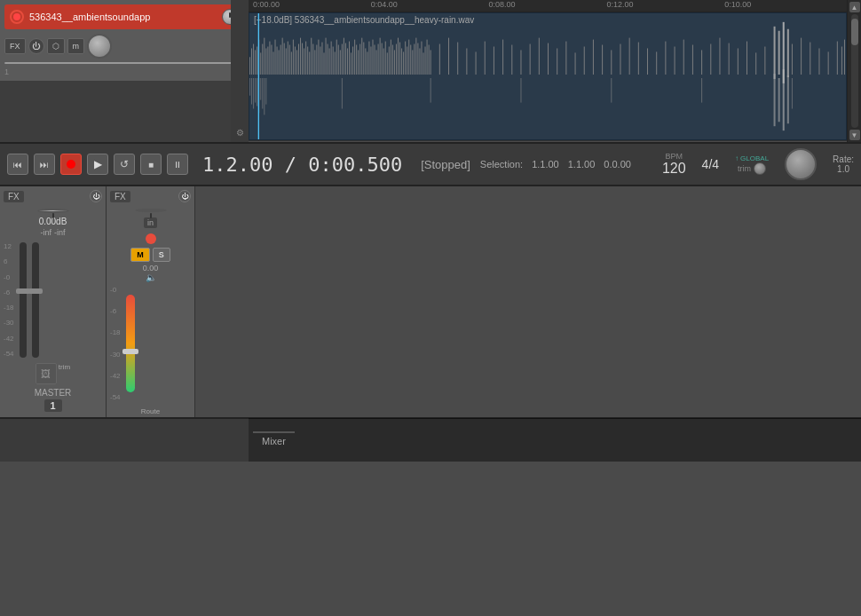 The width and height of the screenshot is (861, 616). What do you see at coordinates (855, 135) in the screenshot?
I see `scroll-down-btn: ▼` at bounding box center [855, 135].